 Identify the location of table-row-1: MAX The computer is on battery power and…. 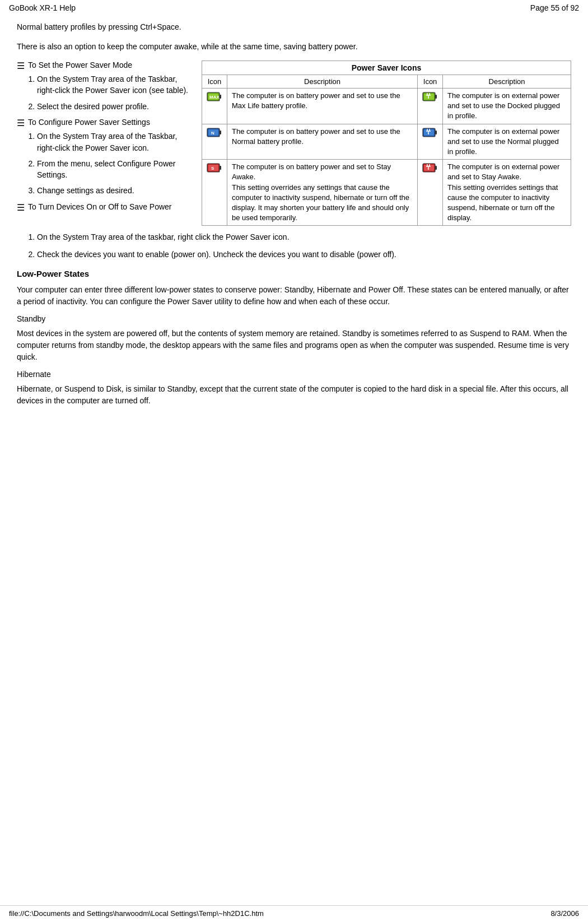
(386, 106).